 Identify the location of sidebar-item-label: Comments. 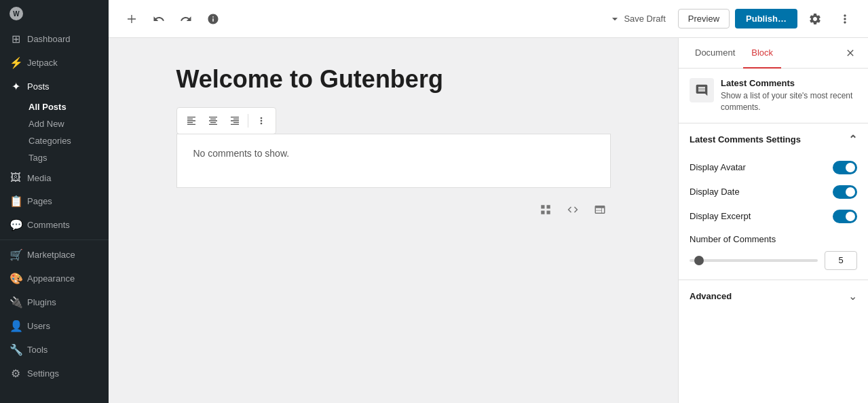
(49, 225).